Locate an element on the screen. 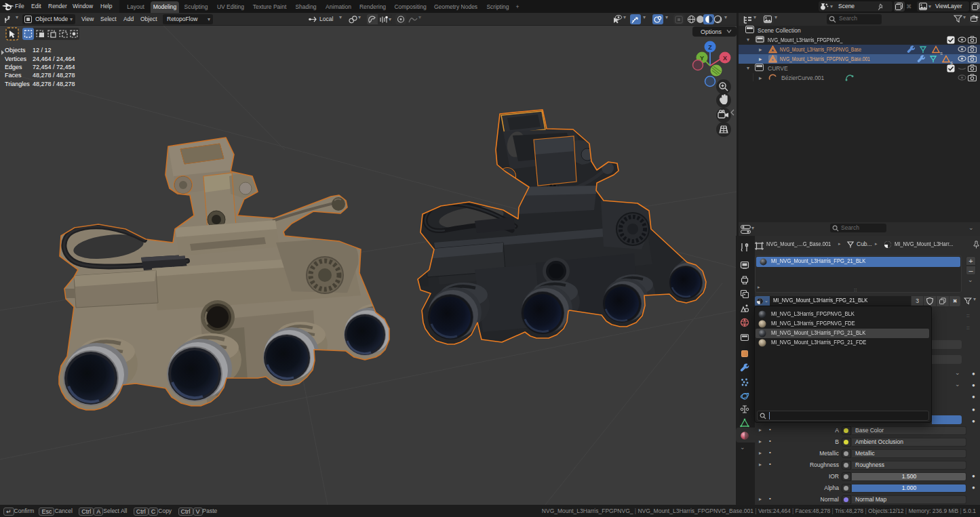 The width and height of the screenshot is (980, 517). svg-text: Faces is located at coordinates (14, 75).